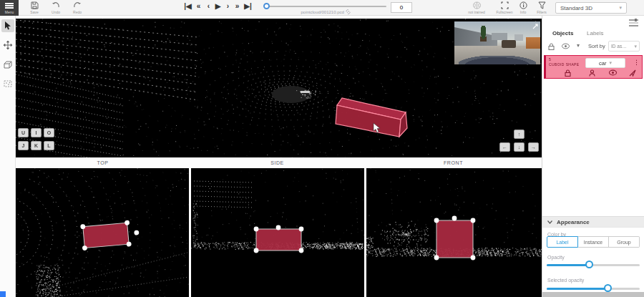  Describe the element at coordinates (524, 6) in the screenshot. I see `info-icon` at that location.